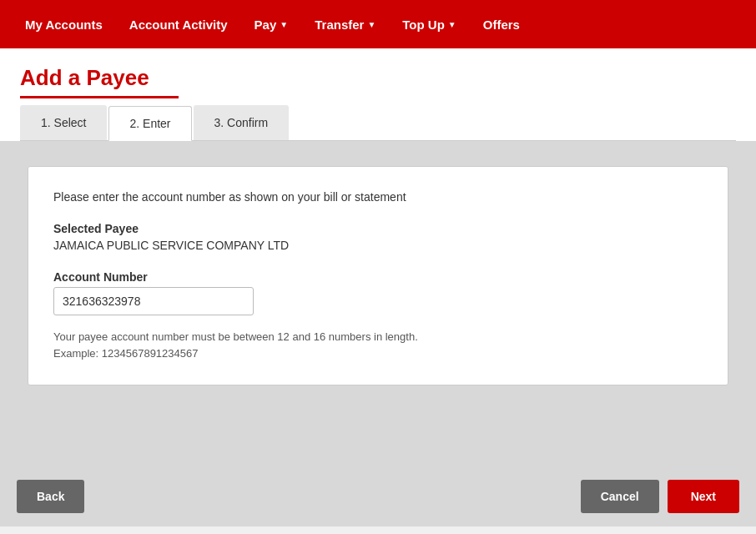 The image size is (756, 534). I want to click on tab-enter: 2. Enter, so click(150, 123).